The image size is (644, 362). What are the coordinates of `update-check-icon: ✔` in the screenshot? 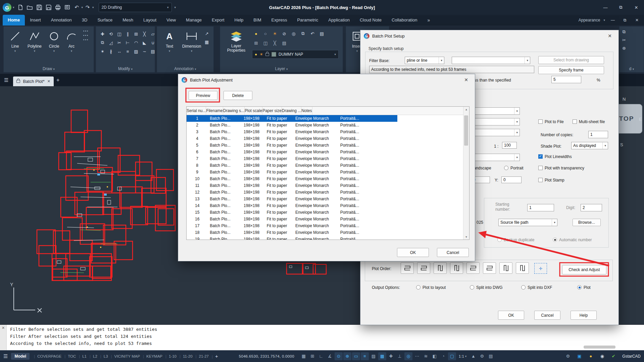 It's located at (613, 356).